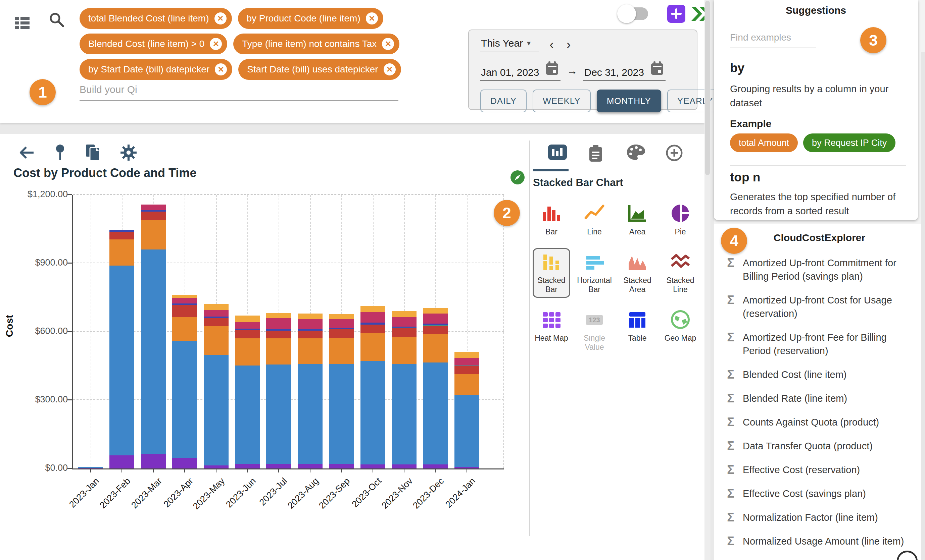  What do you see at coordinates (93, 153) in the screenshot?
I see `copy-icon` at bounding box center [93, 153].